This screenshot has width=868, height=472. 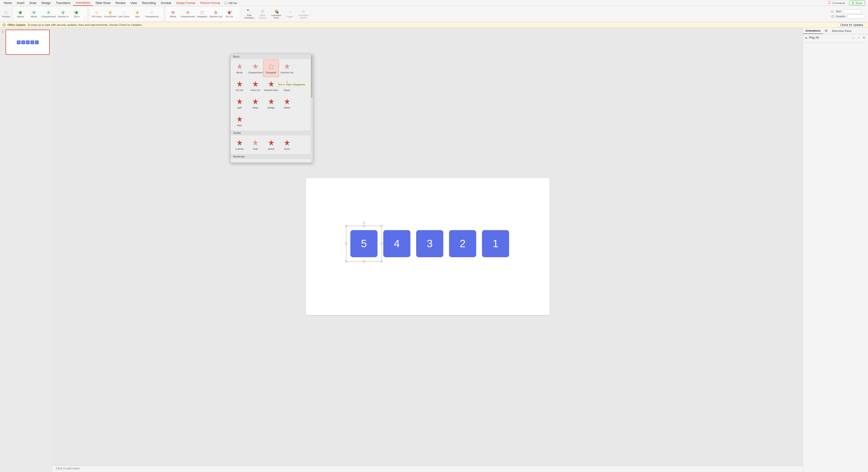 What do you see at coordinates (166, 3) in the screenshot?
I see `tab-acrobat: Acrobat` at bounding box center [166, 3].